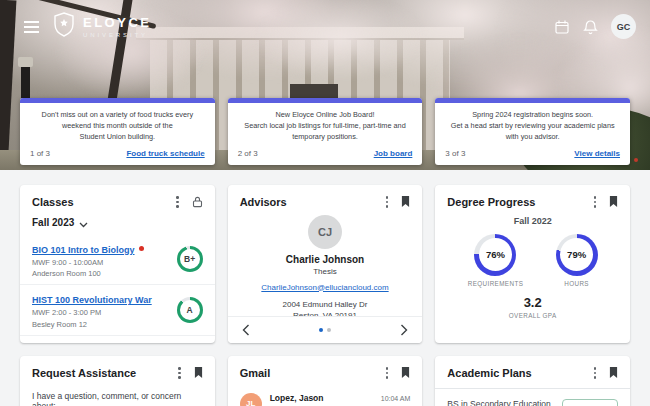 This screenshot has width=650, height=406. What do you see at coordinates (102, 26) in the screenshot?
I see `brand: ELOYCE UNIVERSITY` at bounding box center [102, 26].